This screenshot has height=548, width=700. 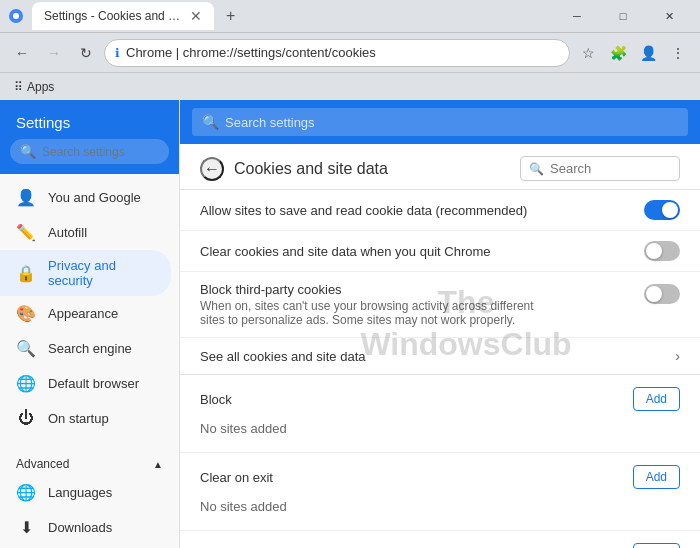 I want to click on apps-button: ⠿ Apps, so click(x=34, y=87).